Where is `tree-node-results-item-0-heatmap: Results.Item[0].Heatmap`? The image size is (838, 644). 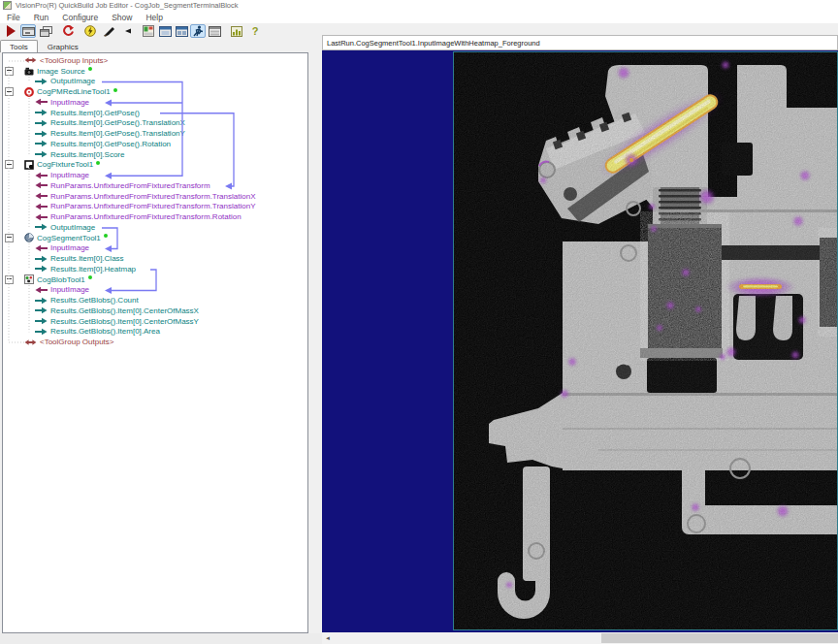 tree-node-results-item-0-heatmap: Results.Item[0].Heatmap is located at coordinates (155, 270).